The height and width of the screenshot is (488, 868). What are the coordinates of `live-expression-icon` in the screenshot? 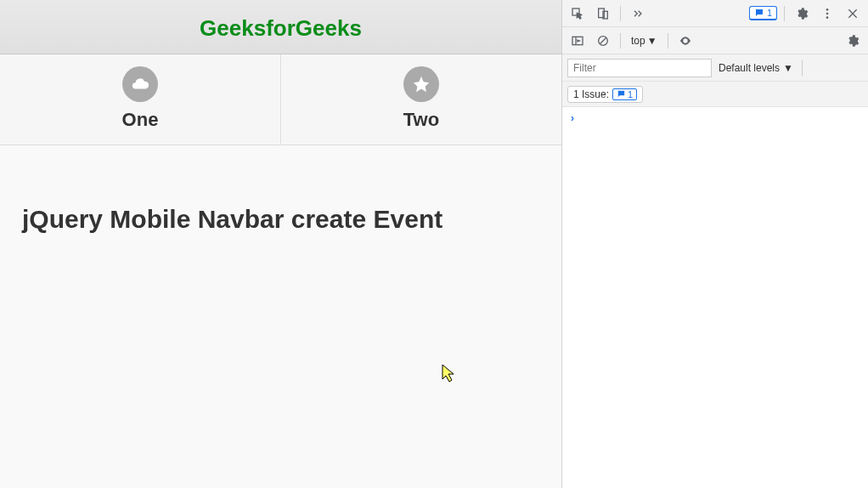 It's located at (685, 41).